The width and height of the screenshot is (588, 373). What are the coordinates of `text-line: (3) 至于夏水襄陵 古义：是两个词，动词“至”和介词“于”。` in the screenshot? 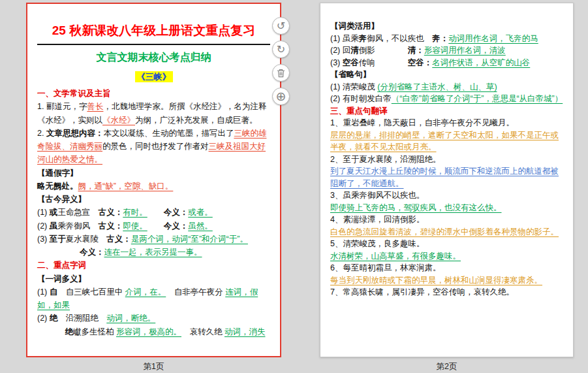 It's located at (154, 239).